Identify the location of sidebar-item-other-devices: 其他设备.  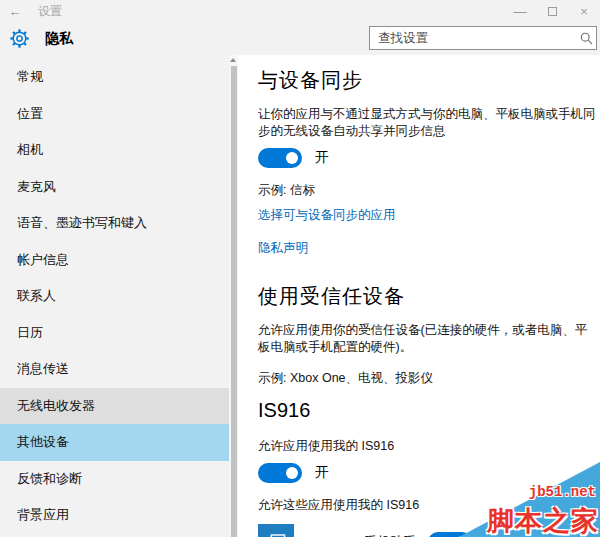
(114, 442).